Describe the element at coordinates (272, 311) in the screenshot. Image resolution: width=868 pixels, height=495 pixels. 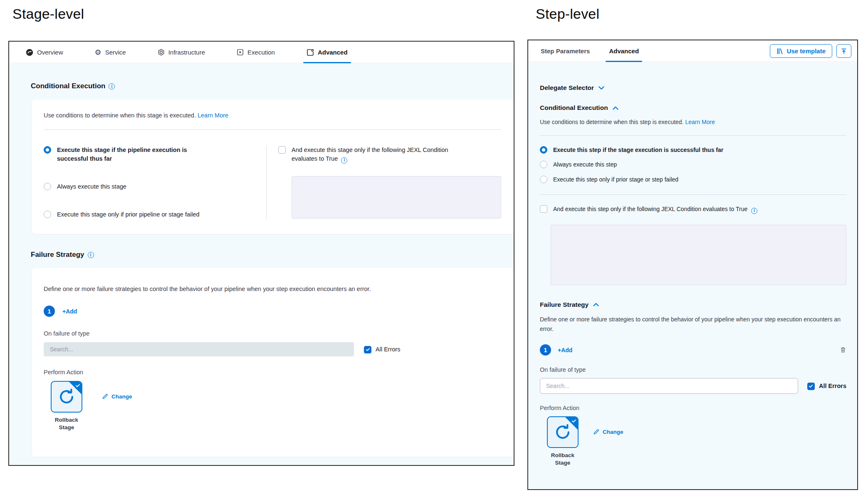
I see `strategy-list-row: 1 +Add` at that location.